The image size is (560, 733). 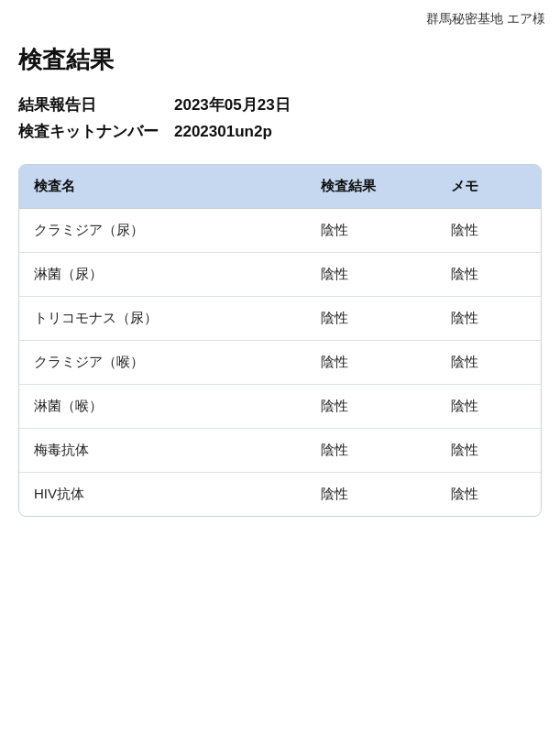 What do you see at coordinates (96, 132) in the screenshot?
I see `kit-number-label: 検査キットナンバー` at bounding box center [96, 132].